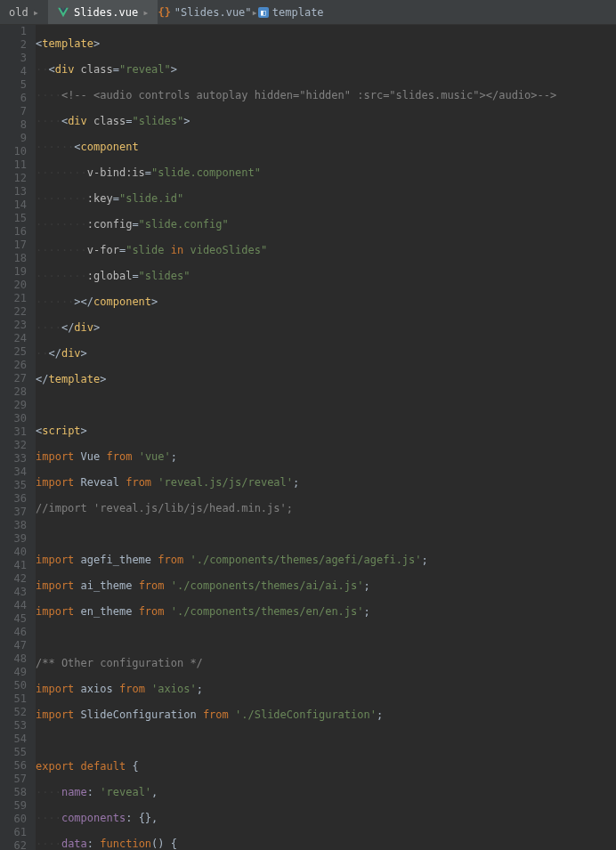 This screenshot has width=616, height=850. Describe the element at coordinates (17, 166) in the screenshot. I see `line-number: 11` at that location.